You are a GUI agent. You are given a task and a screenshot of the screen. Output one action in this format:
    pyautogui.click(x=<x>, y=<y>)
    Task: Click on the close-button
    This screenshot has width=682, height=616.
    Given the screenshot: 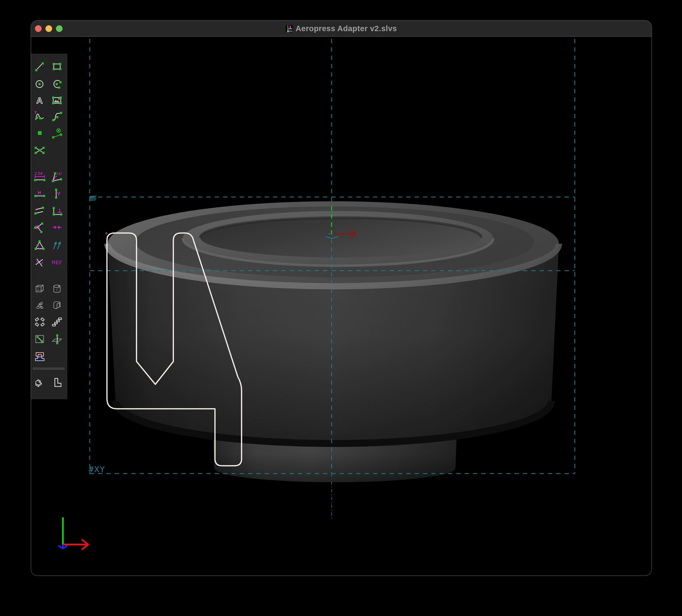 What is the action you would take?
    pyautogui.click(x=38, y=29)
    